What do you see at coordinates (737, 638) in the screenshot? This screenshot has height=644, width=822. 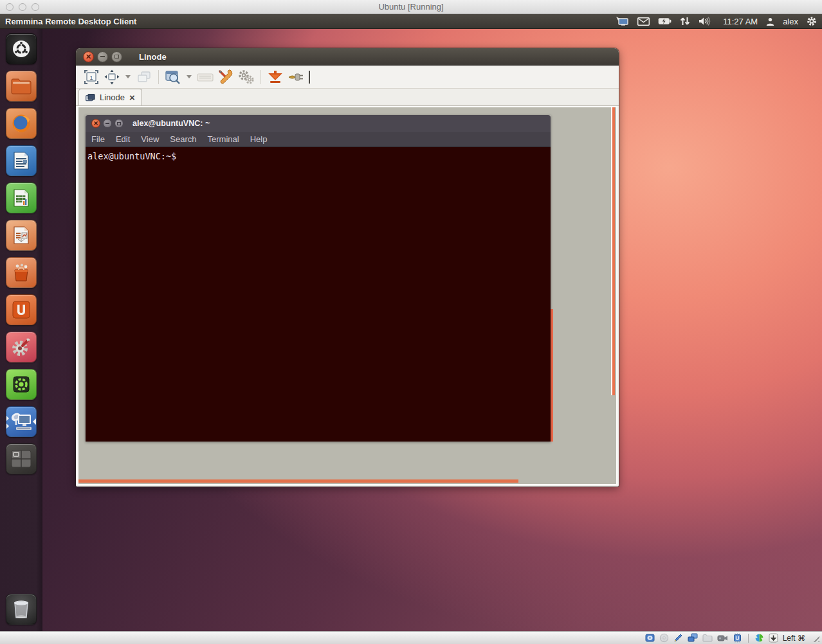 I see `chip-icon` at bounding box center [737, 638].